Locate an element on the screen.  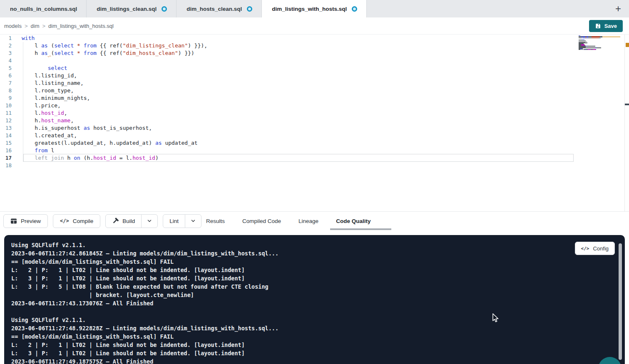
line-number: 18 is located at coordinates (8, 166).